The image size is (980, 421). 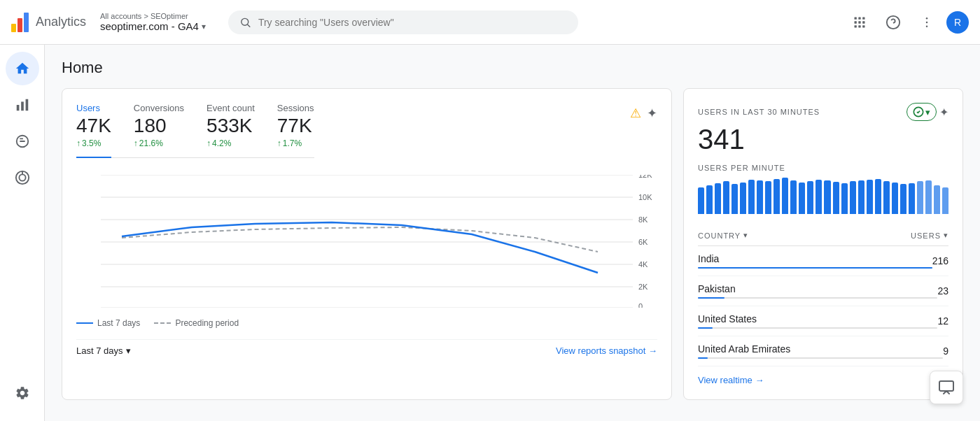 What do you see at coordinates (823, 262) in the screenshot?
I see `country-row: India216` at bounding box center [823, 262].